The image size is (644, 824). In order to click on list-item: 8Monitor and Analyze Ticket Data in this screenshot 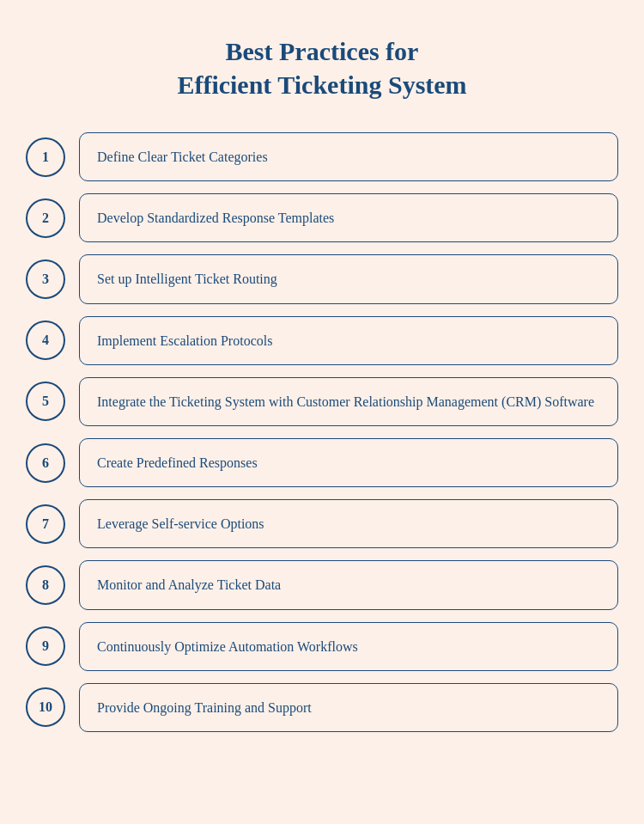, I will do `click(322, 584)`.